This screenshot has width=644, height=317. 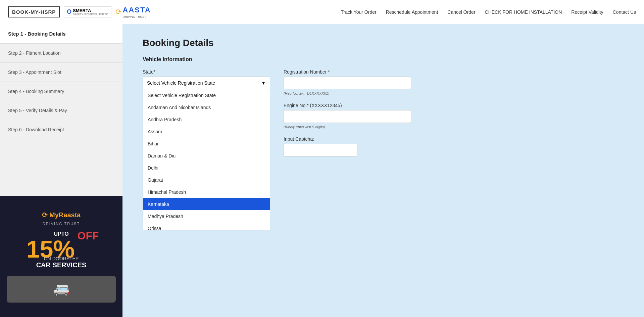 What do you see at coordinates (206, 95) in the screenshot?
I see `dropdown-item: Select Vehicle Registration State` at bounding box center [206, 95].